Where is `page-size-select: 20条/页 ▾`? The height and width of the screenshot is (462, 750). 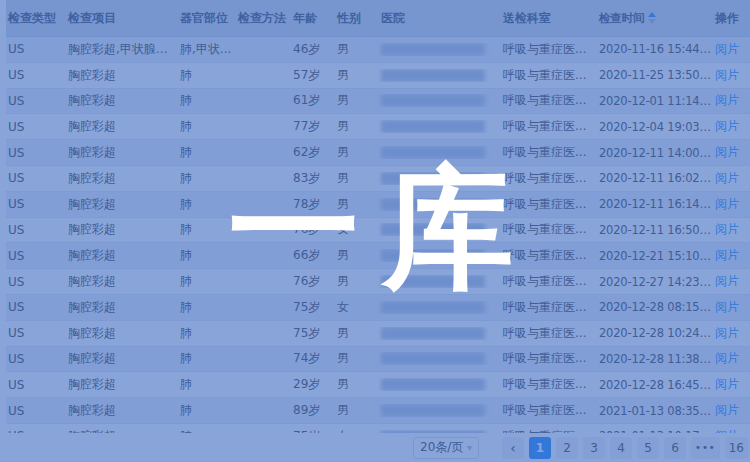 page-size-select: 20条/页 ▾ is located at coordinates (446, 448).